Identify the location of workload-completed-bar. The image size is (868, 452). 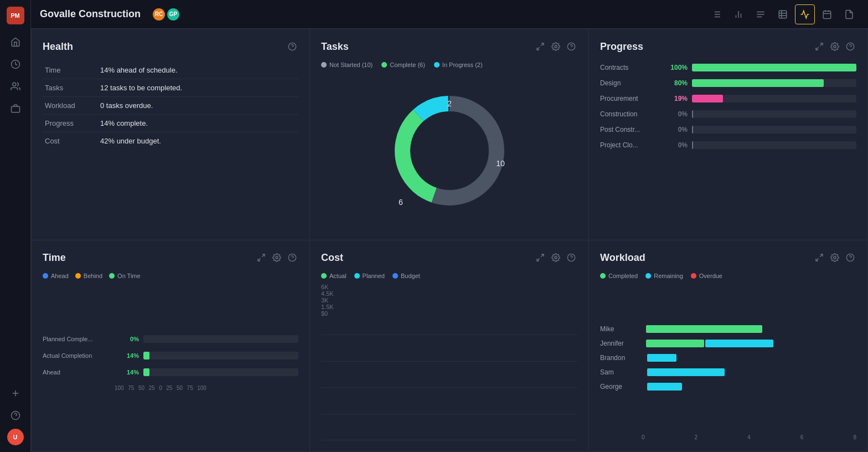
(675, 343).